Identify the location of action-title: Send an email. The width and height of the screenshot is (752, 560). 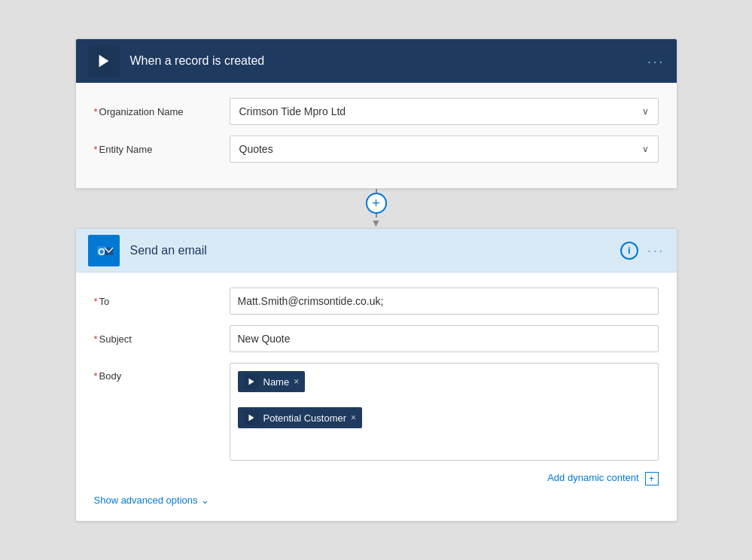
(375, 251).